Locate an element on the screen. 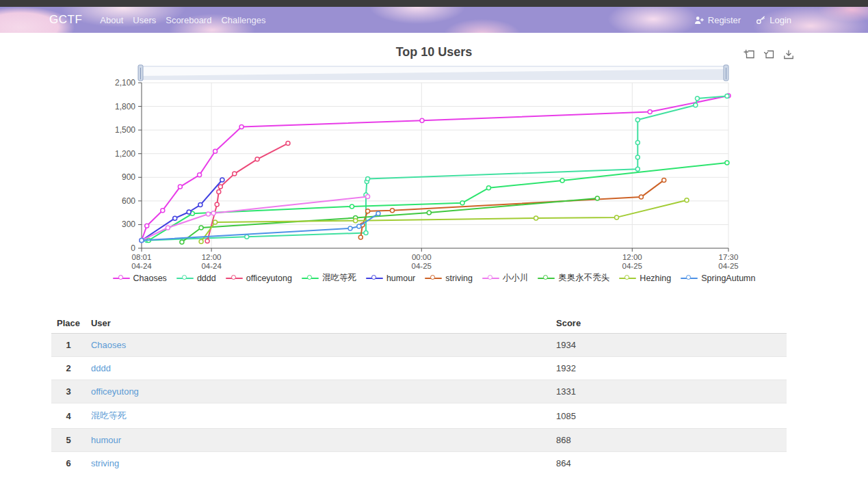 The height and width of the screenshot is (478, 868). login-label: Login is located at coordinates (780, 21).